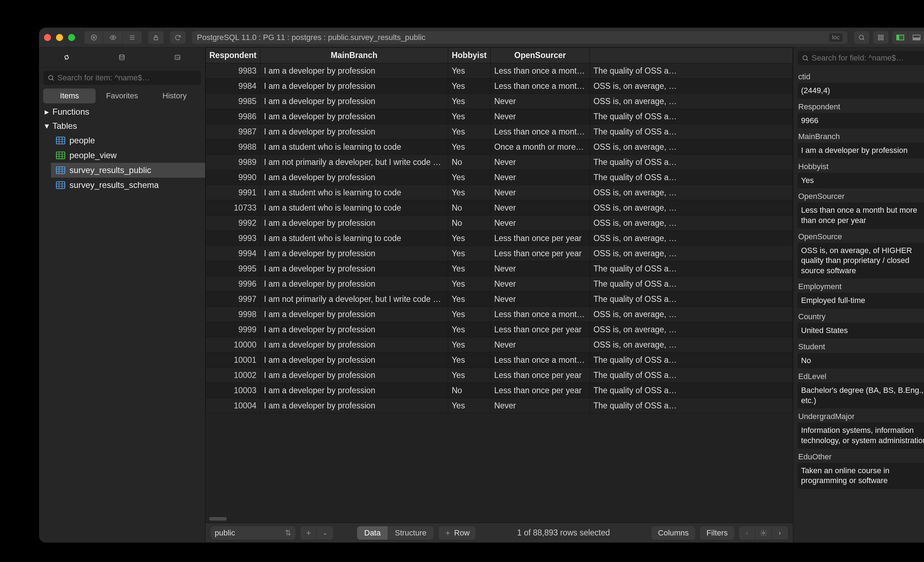  I want to click on sidebar-search-input, so click(127, 78).